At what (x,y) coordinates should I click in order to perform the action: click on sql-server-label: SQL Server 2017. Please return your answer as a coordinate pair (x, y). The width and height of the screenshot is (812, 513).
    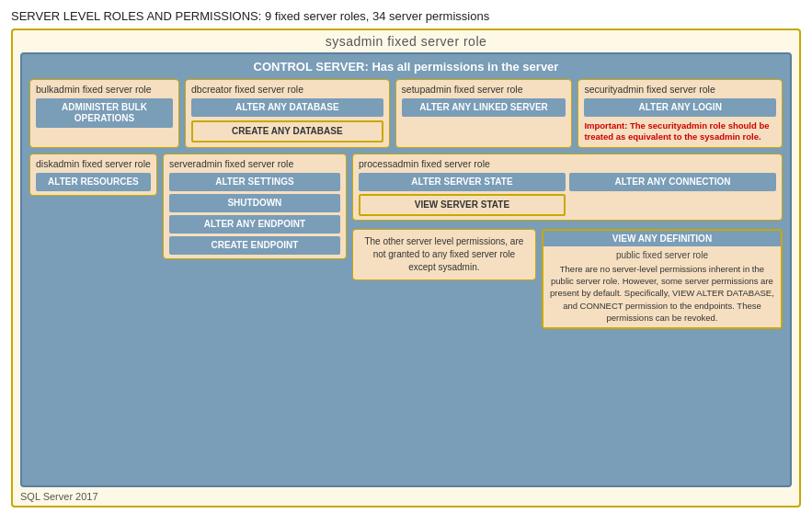
    Looking at the image, I should click on (406, 496).